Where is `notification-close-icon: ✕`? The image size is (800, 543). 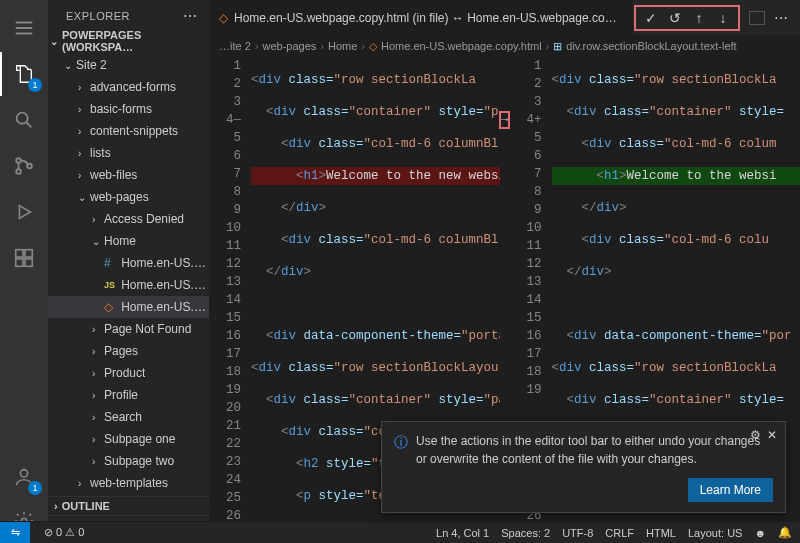
notification-close-icon: ✕ is located at coordinates (772, 435).